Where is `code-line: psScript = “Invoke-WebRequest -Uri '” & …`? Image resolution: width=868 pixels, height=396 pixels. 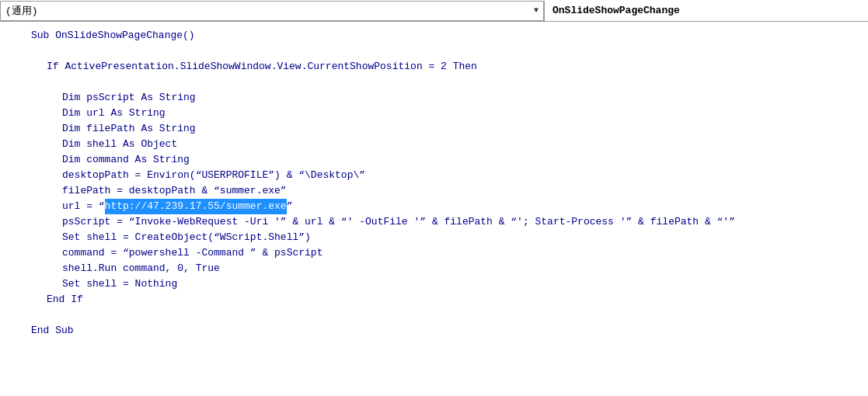 code-line: psScript = “Invoke-WebRequest -Uri '” & … is located at coordinates (434, 222).